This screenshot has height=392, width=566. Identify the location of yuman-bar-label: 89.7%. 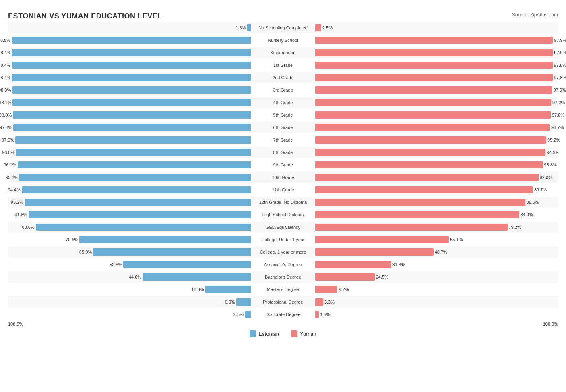
(540, 190).